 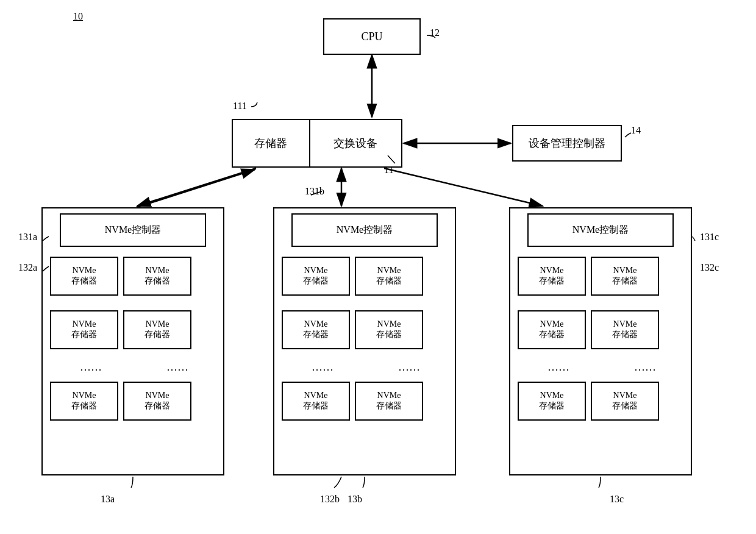 I want to click on ref-13a: 13a, so click(x=107, y=499).